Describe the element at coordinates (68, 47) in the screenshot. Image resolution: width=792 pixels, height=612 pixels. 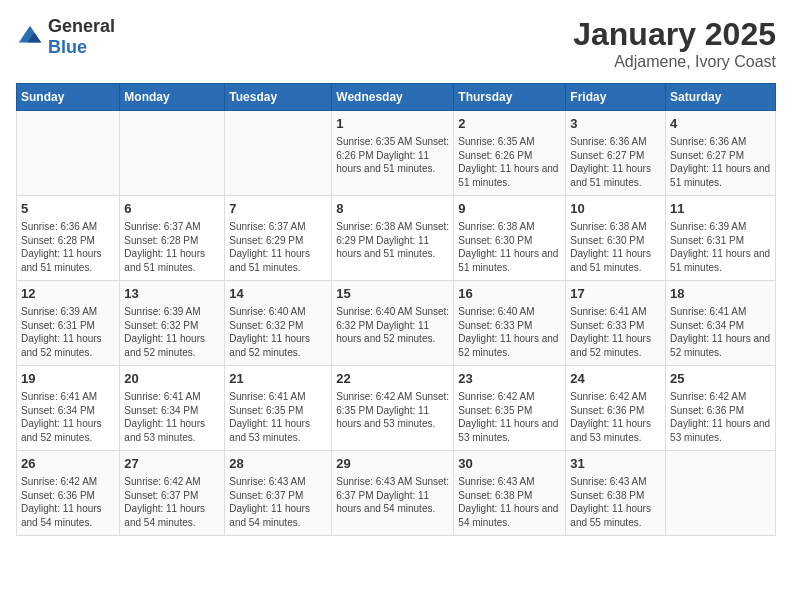
I see `logo-blue-text: Blue` at that location.